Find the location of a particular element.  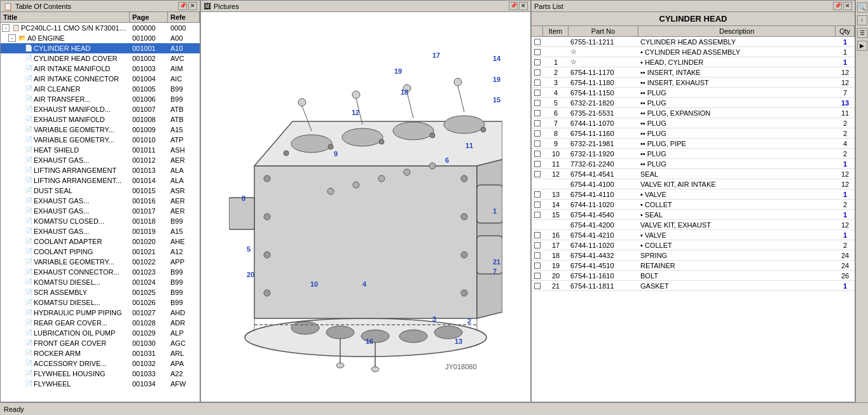

parts-row: 17 6744-11-1020 • COLLET 2 is located at coordinates (693, 245).